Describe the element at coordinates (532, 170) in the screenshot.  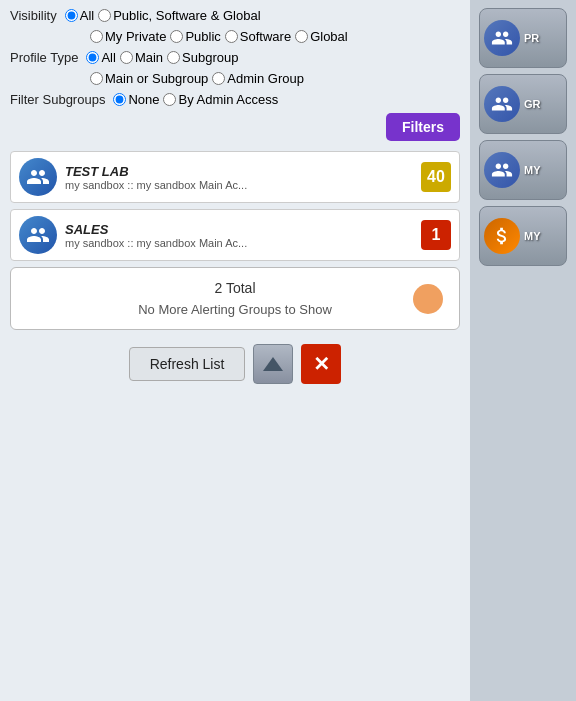
I see `sidebar-label-my1: MY` at that location.